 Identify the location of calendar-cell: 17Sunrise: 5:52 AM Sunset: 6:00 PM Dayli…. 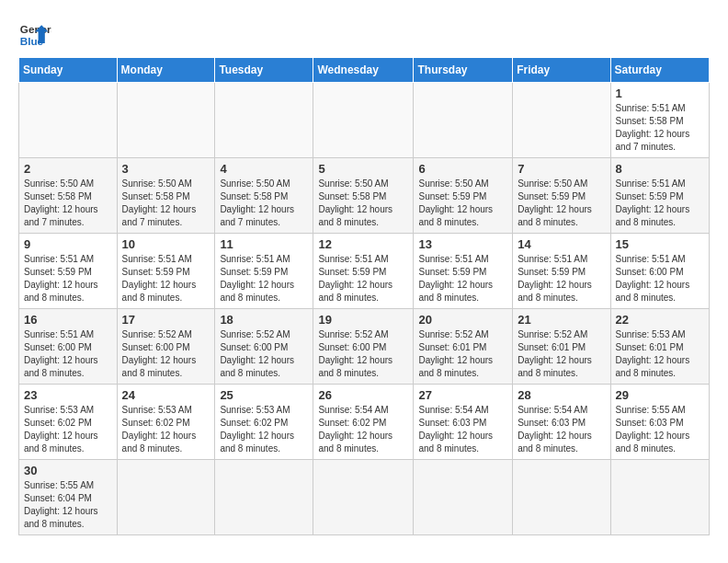
(165, 347).